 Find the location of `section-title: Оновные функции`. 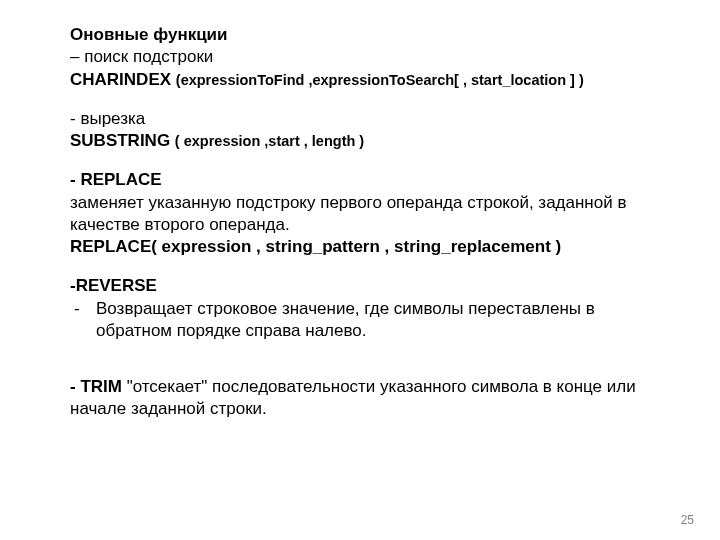

section-title: Оновные функции is located at coordinates (395, 34).